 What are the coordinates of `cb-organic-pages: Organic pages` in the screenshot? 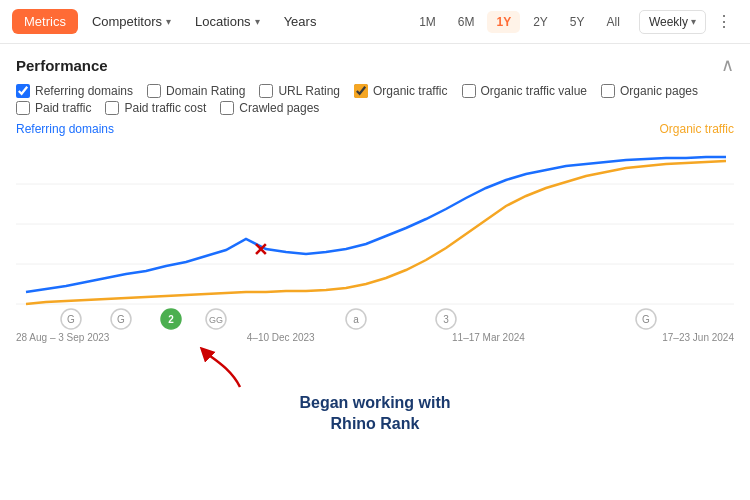 It's located at (650, 91).